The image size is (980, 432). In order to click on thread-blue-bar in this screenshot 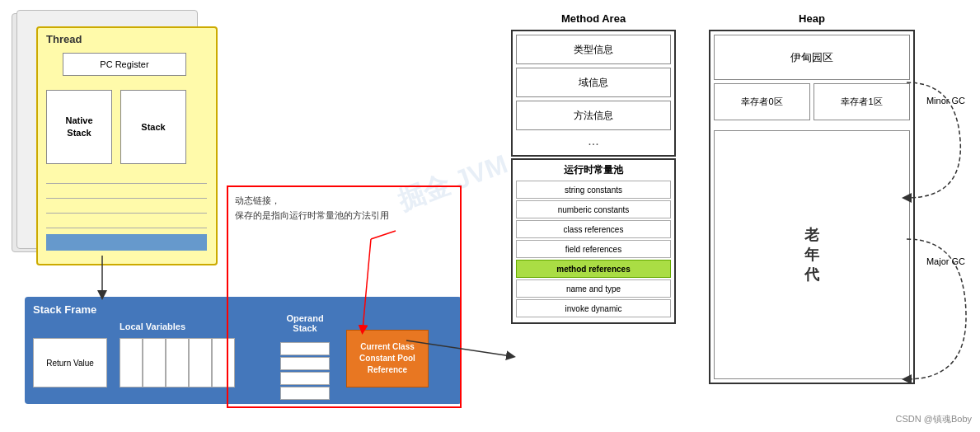, I will do `click(127, 242)`.